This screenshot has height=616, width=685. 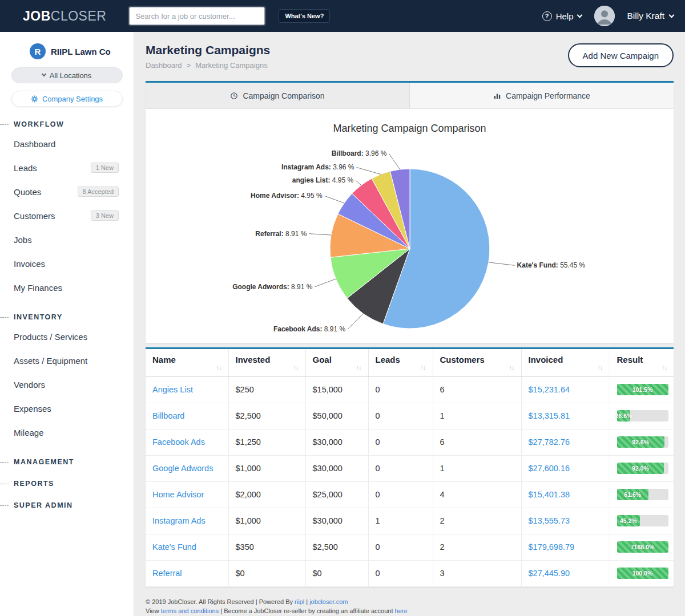 What do you see at coordinates (323, 180) in the screenshot?
I see `pie-label: angies List: 4.95 %` at bounding box center [323, 180].